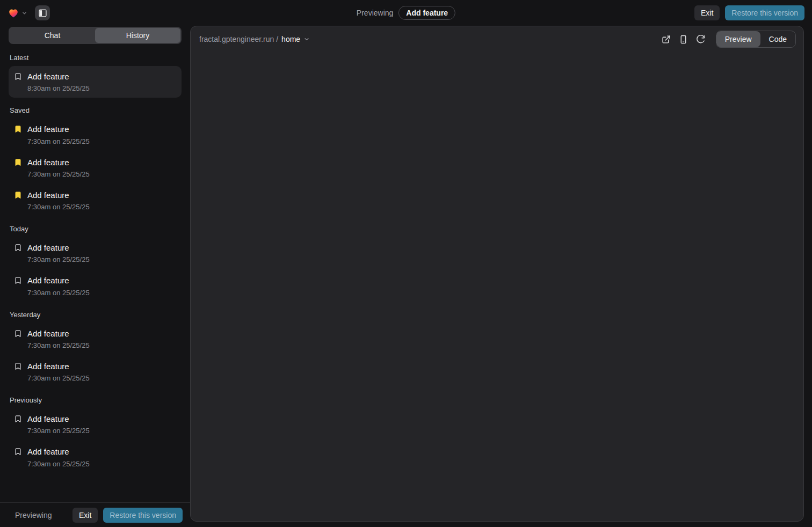 This screenshot has width=812, height=527. I want to click on toggle-preview: Preview, so click(738, 39).